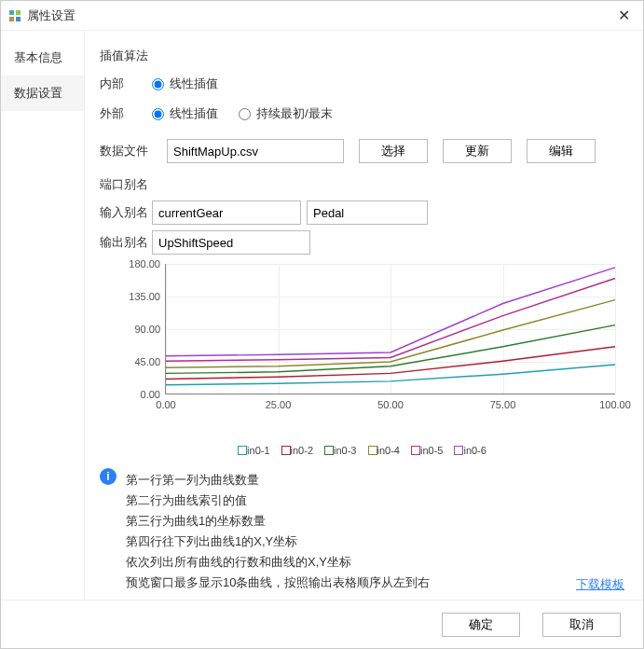  Describe the element at coordinates (278, 521) in the screenshot. I see `info-line-3: 第三行为曲线1的坐标数量` at that location.